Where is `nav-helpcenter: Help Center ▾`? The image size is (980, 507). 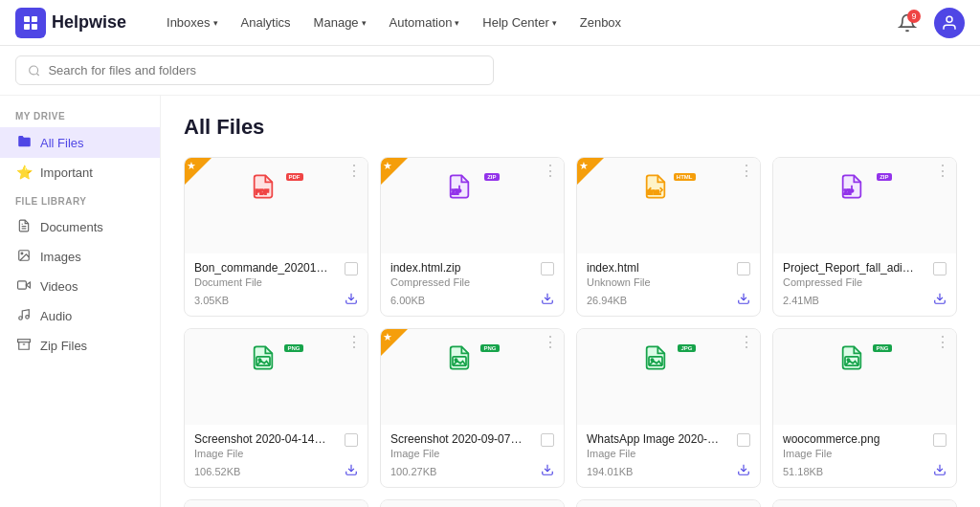
nav-helpcenter: Help Center ▾ is located at coordinates (519, 23).